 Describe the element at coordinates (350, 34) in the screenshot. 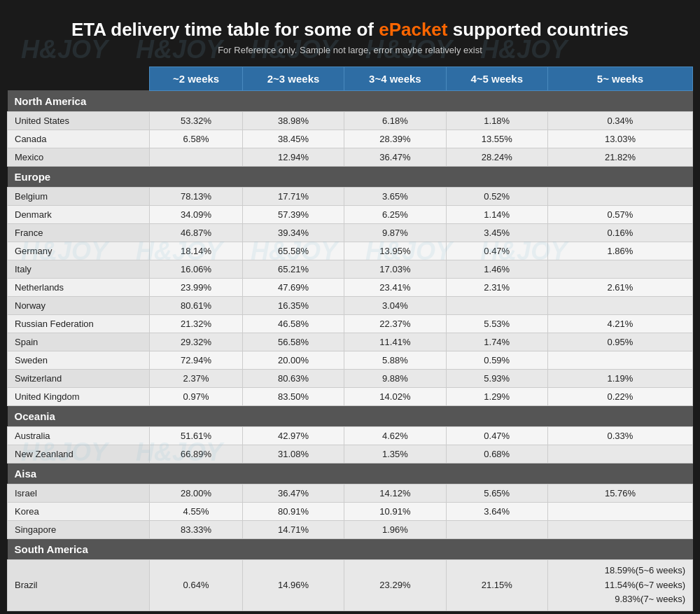

I see `title-section: ETA delivery time table for some of ePac…` at that location.